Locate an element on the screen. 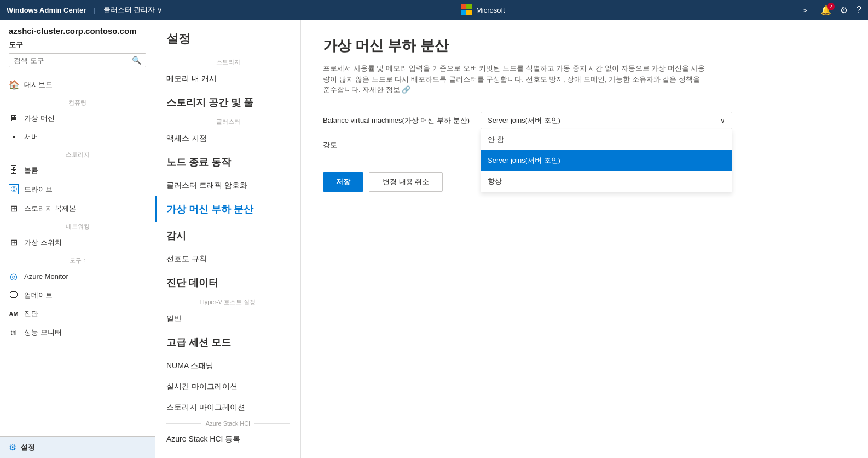 The image size is (868, 458). sidebar-item-label: 진단 is located at coordinates (31, 314).